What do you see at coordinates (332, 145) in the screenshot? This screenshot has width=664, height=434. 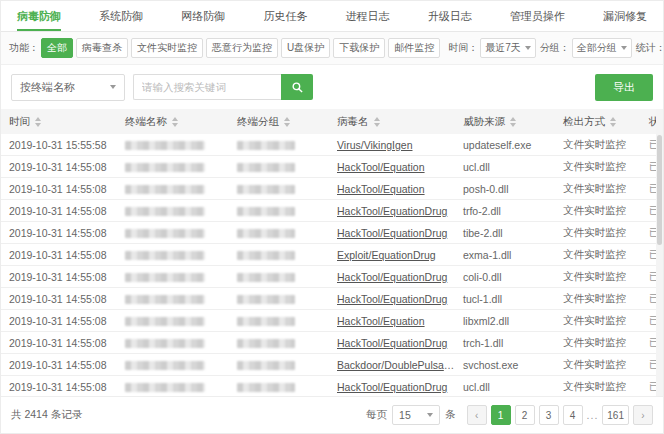 I see `table-row: 2019-10-31 15:55:58Virus/VikingIgenupdat…` at bounding box center [332, 145].